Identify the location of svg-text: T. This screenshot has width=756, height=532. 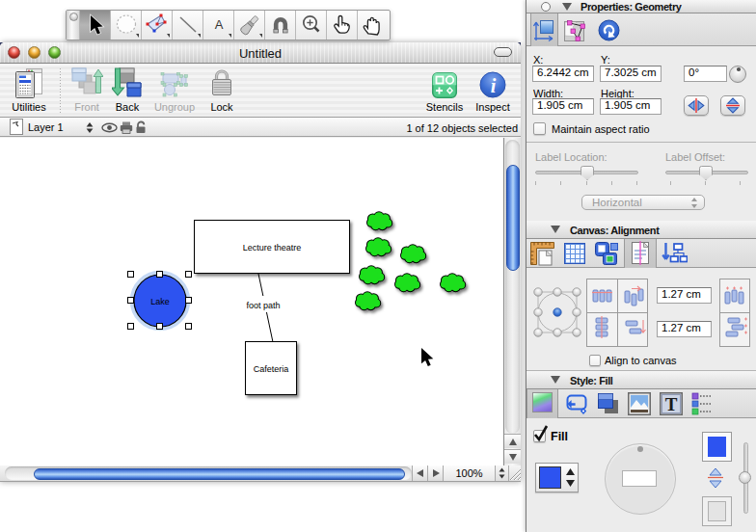
(671, 405).